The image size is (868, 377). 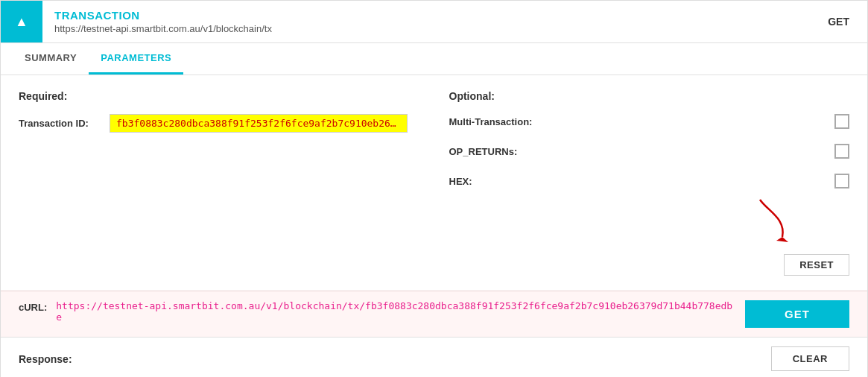 I want to click on required-title: Required:, so click(x=219, y=96).